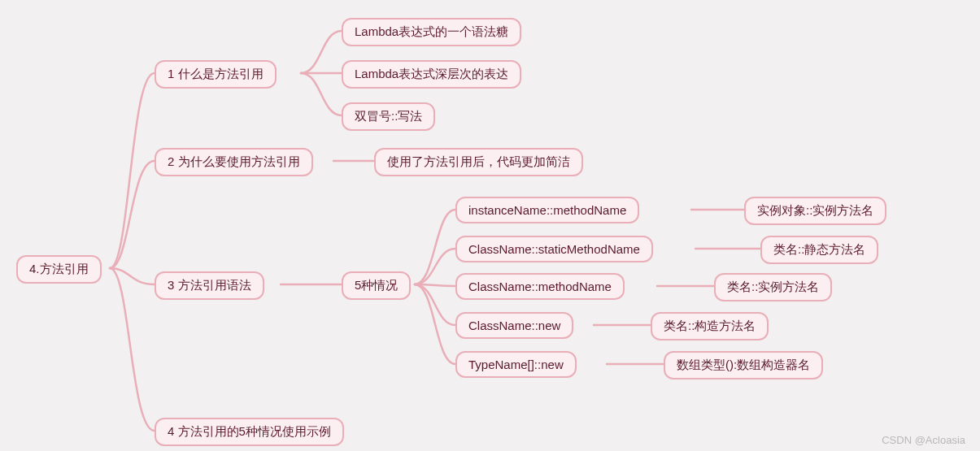  Describe the element at coordinates (555, 249) in the screenshot. I see `case-2-label: ClassName::staticMethodName` at that location.